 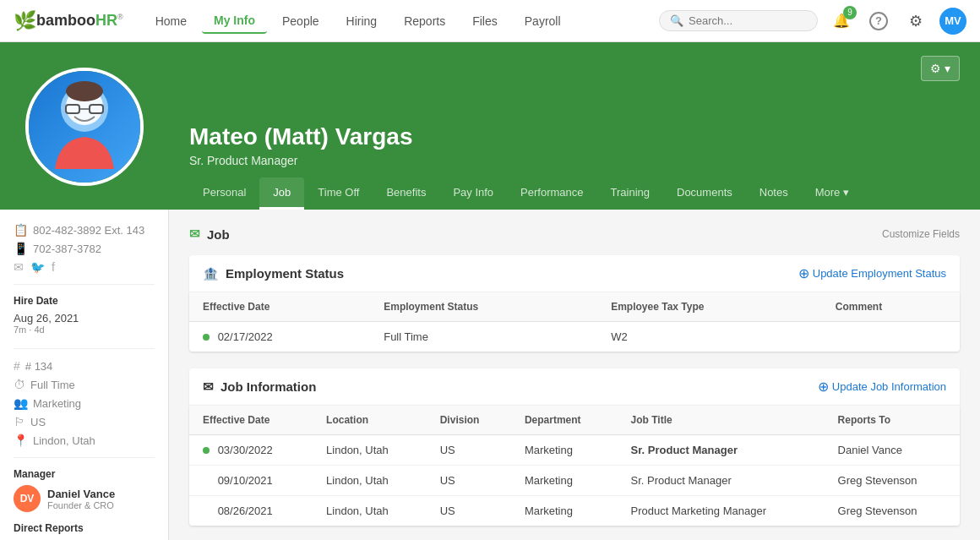 What do you see at coordinates (847, 193) in the screenshot?
I see `more-arrow-icon: ▾` at bounding box center [847, 193].